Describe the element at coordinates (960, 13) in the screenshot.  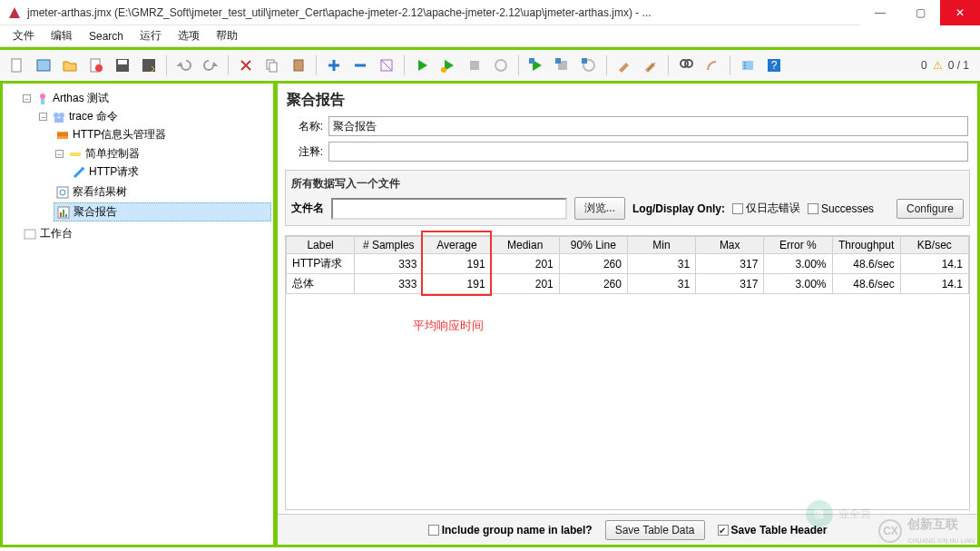
I see `close-button: ✕` at that location.